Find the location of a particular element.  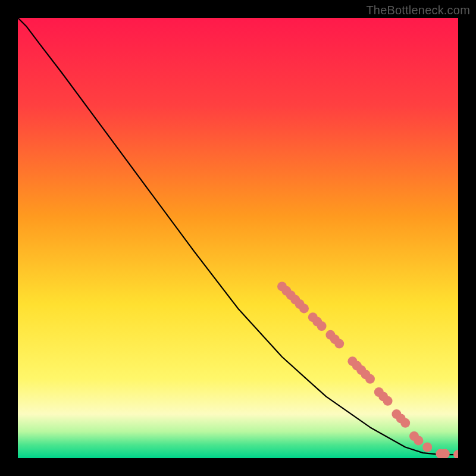

watermark-text: TheBottleneck.com is located at coordinates (418, 11).